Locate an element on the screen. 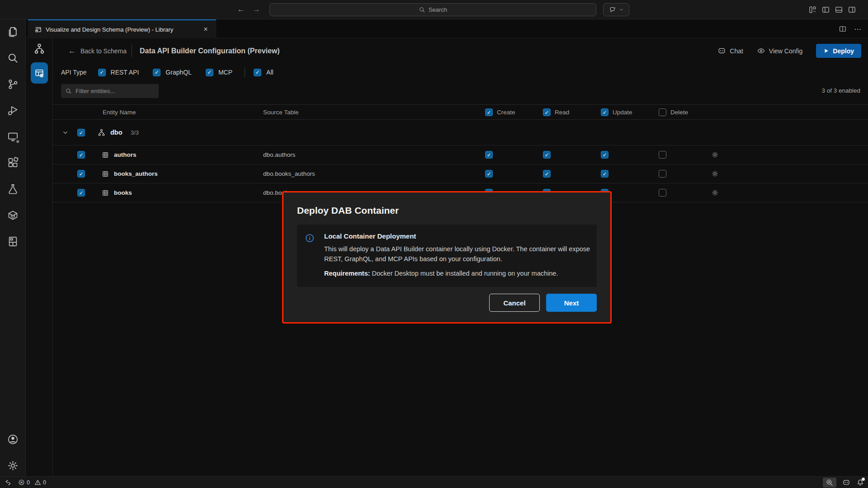 The image size is (868, 488). delete-all-checkbox is located at coordinates (663, 112).